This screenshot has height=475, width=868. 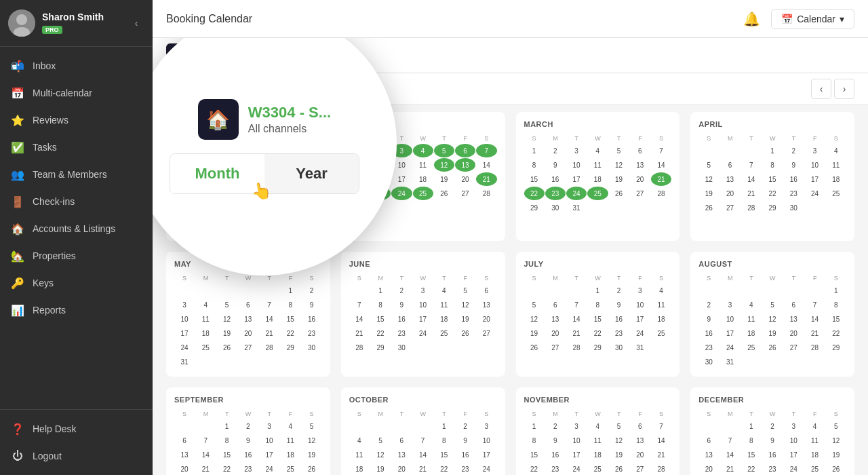 I want to click on cal-day: 16, so click(x=312, y=319).